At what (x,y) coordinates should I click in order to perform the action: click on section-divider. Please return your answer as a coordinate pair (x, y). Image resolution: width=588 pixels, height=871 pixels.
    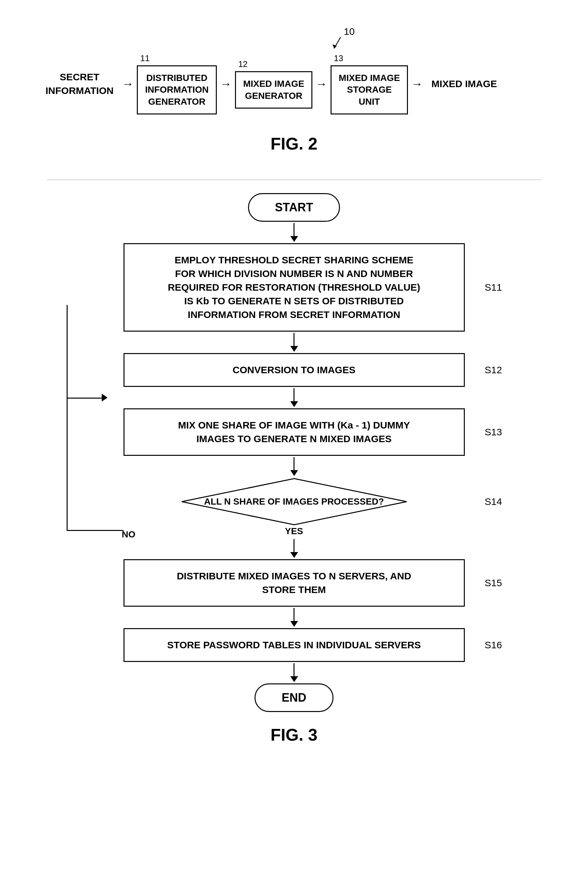
    Looking at the image, I should click on (294, 180).